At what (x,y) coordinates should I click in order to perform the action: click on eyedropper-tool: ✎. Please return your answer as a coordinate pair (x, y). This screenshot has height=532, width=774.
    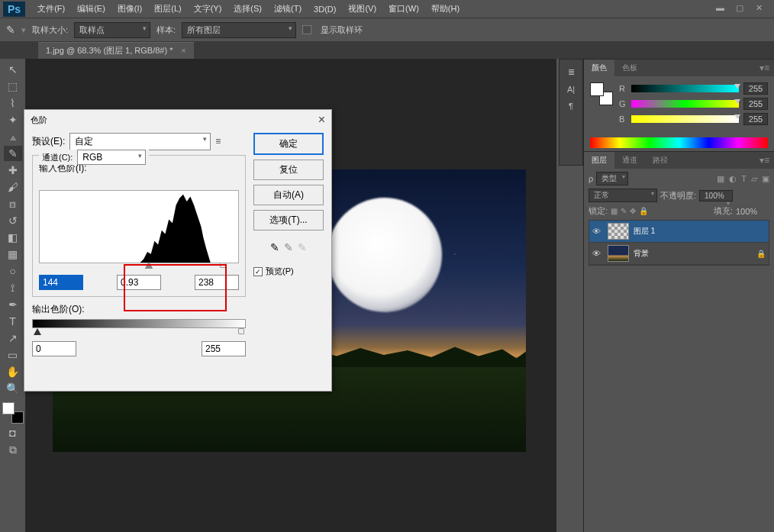
    Looking at the image, I should click on (13, 153).